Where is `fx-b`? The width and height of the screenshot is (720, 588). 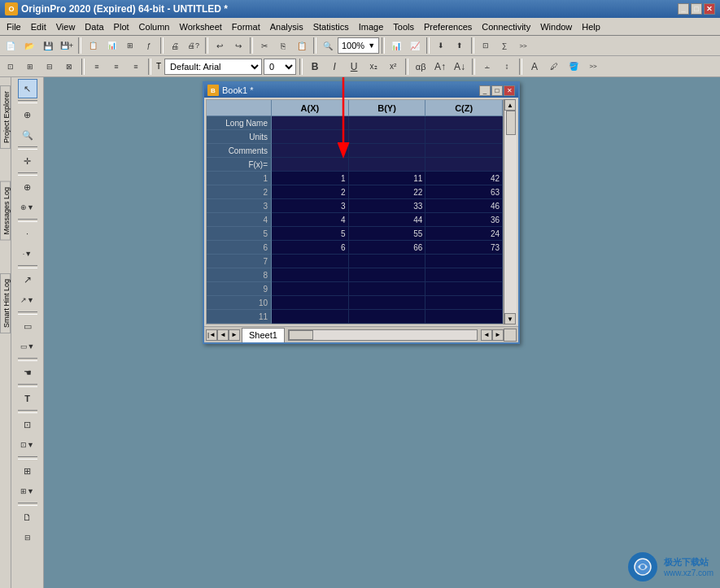
fx-b is located at coordinates (387, 164).